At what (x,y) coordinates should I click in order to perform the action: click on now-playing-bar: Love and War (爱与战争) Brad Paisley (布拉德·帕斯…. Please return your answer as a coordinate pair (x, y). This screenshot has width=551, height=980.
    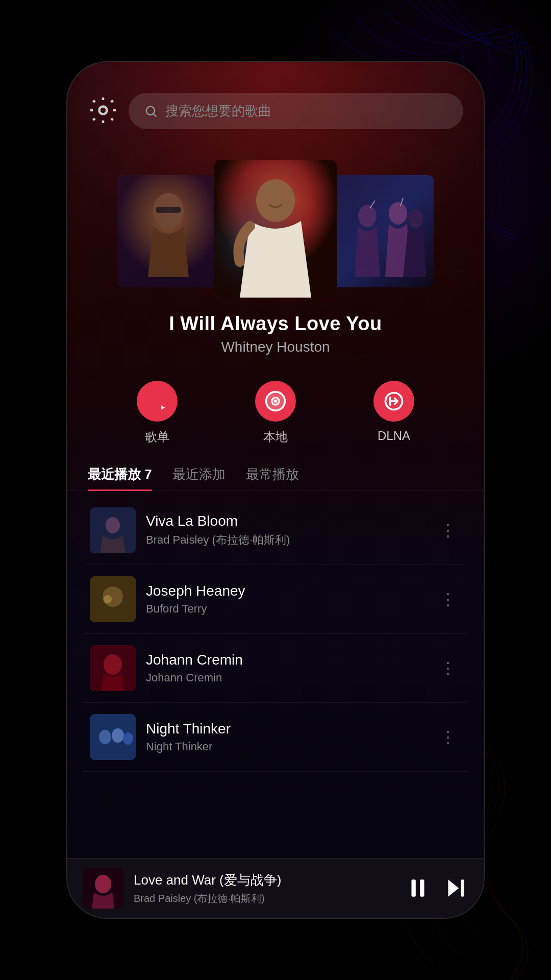
    Looking at the image, I should click on (276, 888).